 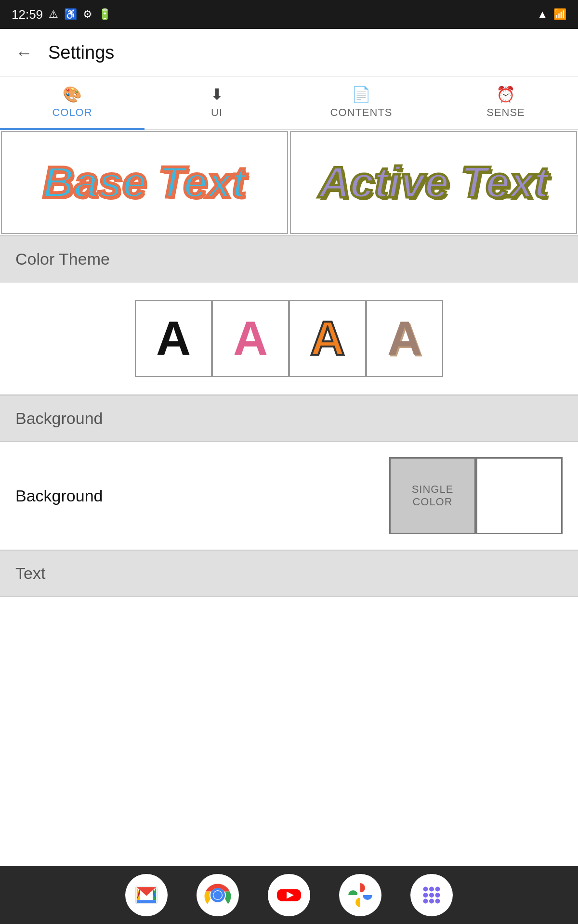 What do you see at coordinates (30, 573) in the screenshot?
I see `text-section-title: Text` at bounding box center [30, 573].